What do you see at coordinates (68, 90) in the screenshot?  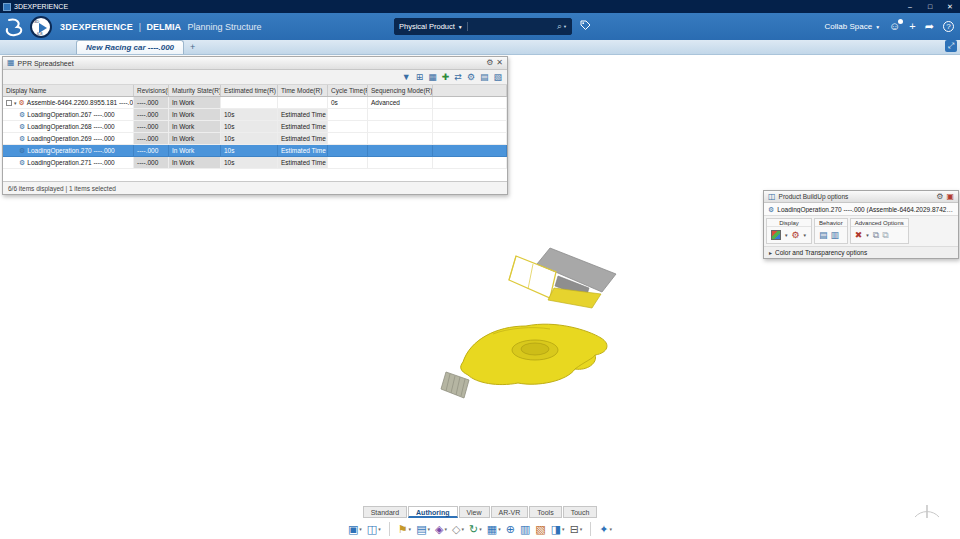 I see `column-header: Display Name` at bounding box center [68, 90].